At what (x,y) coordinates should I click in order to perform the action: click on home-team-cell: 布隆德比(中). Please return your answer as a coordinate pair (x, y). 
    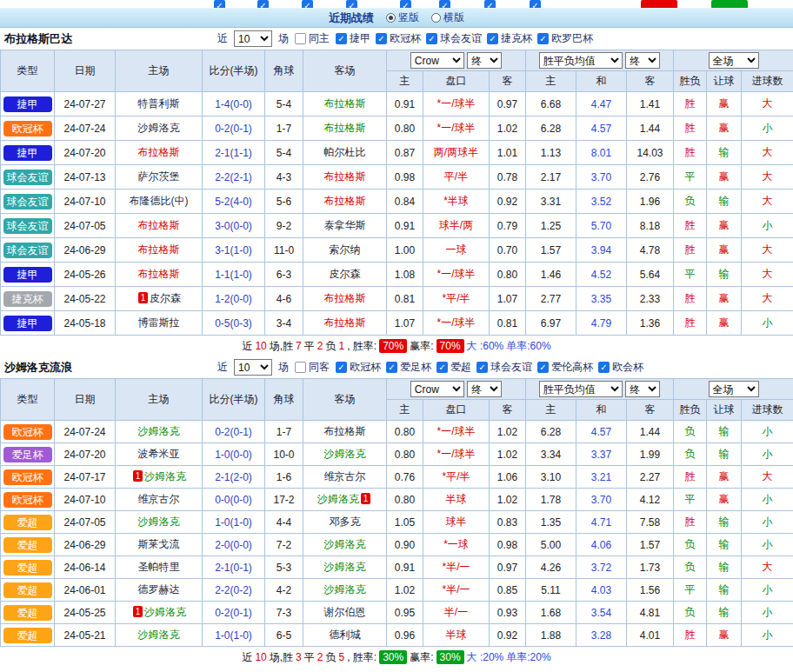
    Looking at the image, I should click on (159, 202).